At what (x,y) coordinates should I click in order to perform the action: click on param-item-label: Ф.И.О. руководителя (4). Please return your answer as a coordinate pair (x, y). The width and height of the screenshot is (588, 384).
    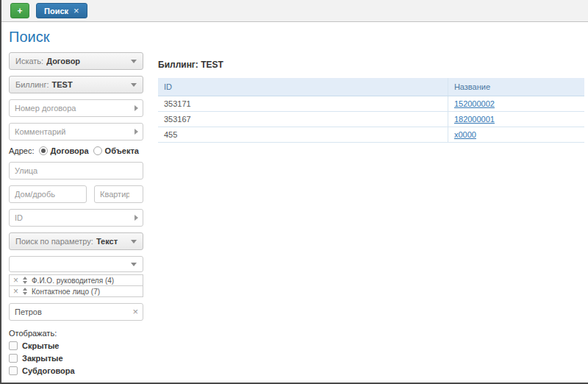
    Looking at the image, I should click on (73, 281).